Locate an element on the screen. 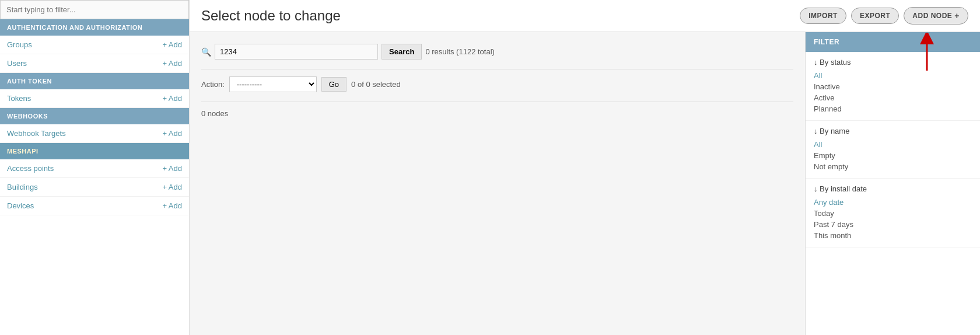 The image size is (980, 335). export-button: EXPORT is located at coordinates (875, 16).